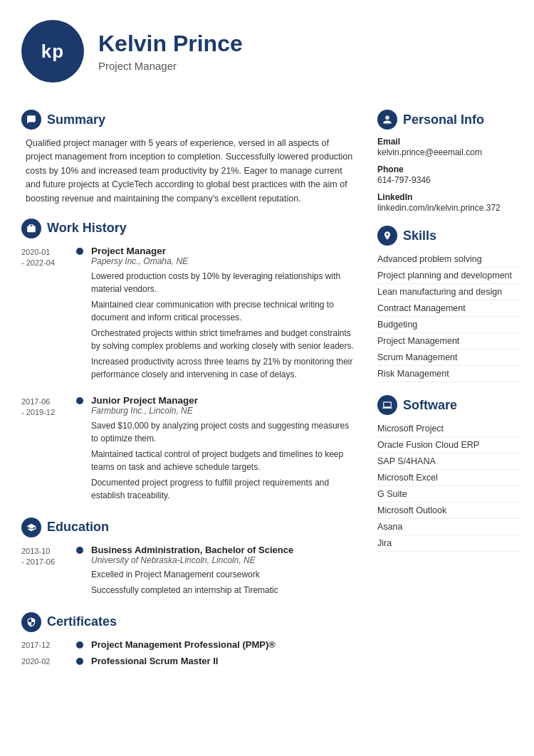 The width and height of the screenshot is (534, 756). What do you see at coordinates (47, 661) in the screenshot?
I see `cert-date-2: 2020-02` at bounding box center [47, 661].